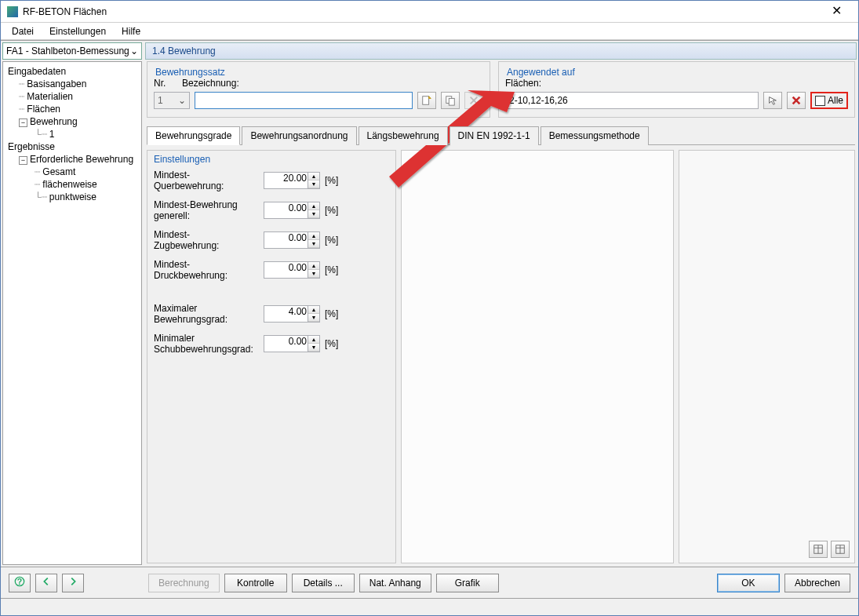 Image resolution: width=859 pixels, height=616 pixels. I want to click on tab-laengsbewehrung: Längsbewehrung, so click(403, 136).